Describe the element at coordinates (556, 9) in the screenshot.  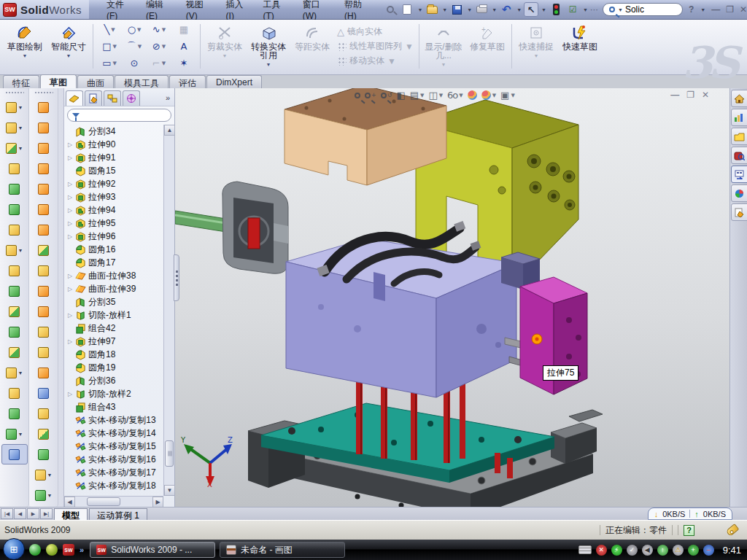
I see `rebuild-traffic-light-icon` at that location.